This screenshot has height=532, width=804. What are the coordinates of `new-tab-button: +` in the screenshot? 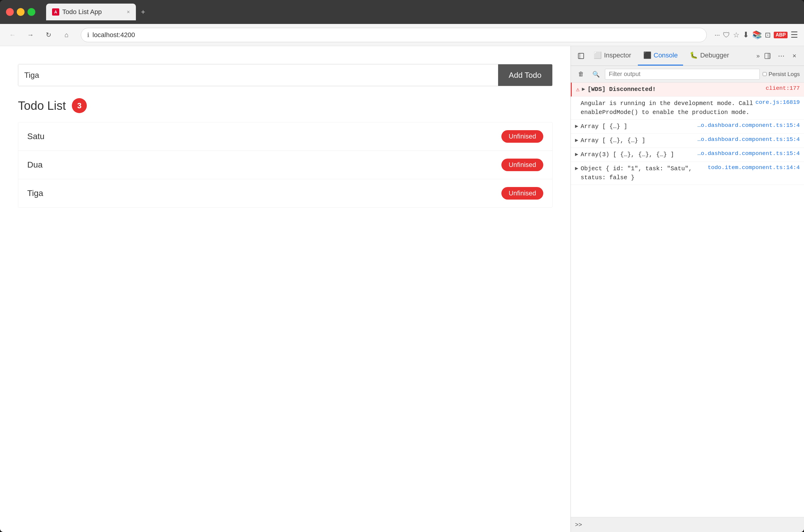 It's located at (143, 12).